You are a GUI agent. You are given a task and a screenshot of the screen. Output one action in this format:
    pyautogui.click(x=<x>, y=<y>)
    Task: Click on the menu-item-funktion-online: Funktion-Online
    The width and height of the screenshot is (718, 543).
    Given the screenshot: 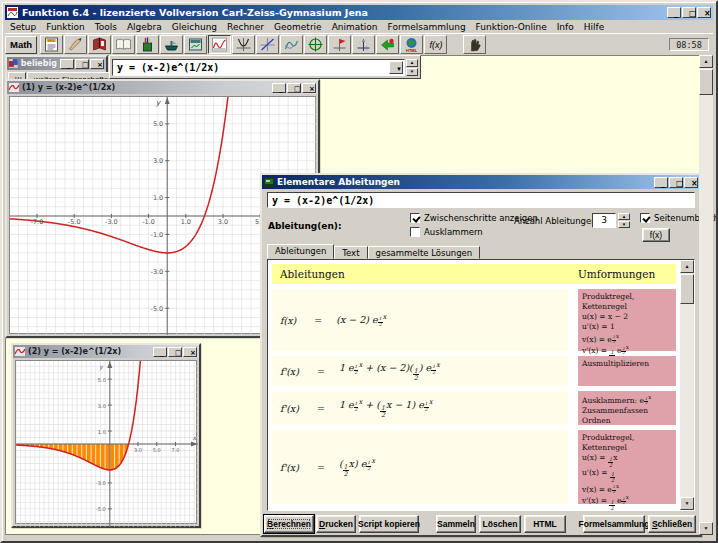 What is the action you would take?
    pyautogui.click(x=512, y=27)
    